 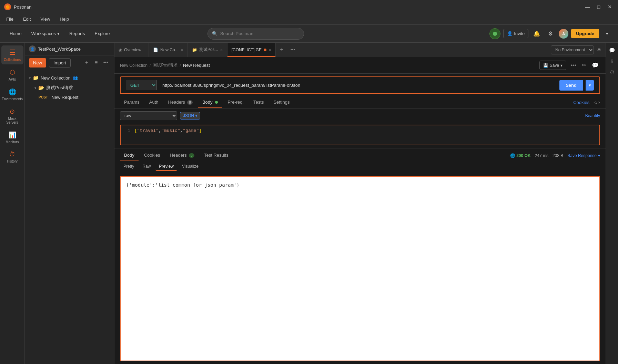 What do you see at coordinates (612, 61) in the screenshot?
I see `right-panel-info-btn: ℹ` at bounding box center [612, 61].